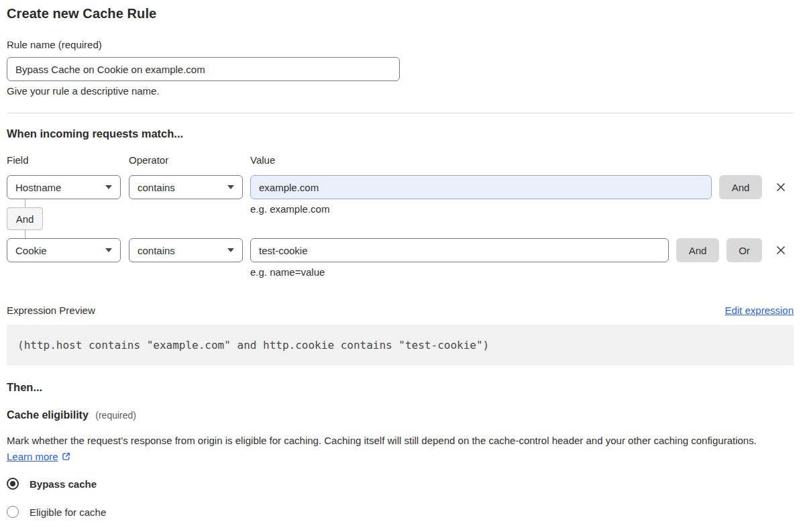 This screenshot has height=532, width=805. Describe the element at coordinates (481, 187) in the screenshot. I see `value-input-row1` at that location.